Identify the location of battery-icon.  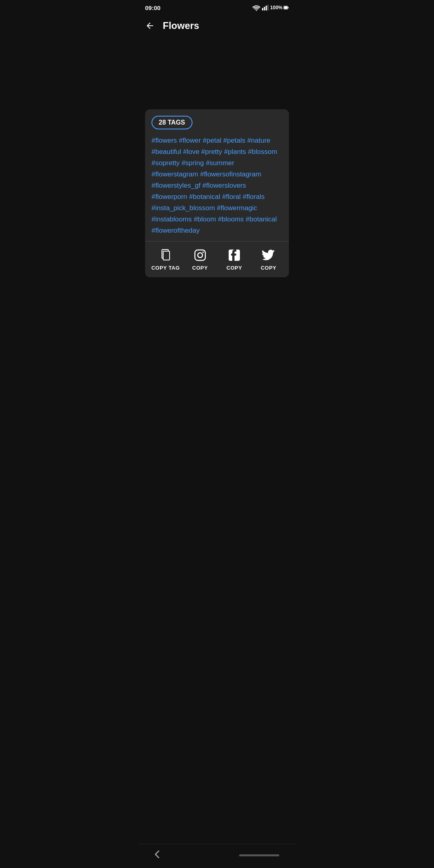
(286, 8).